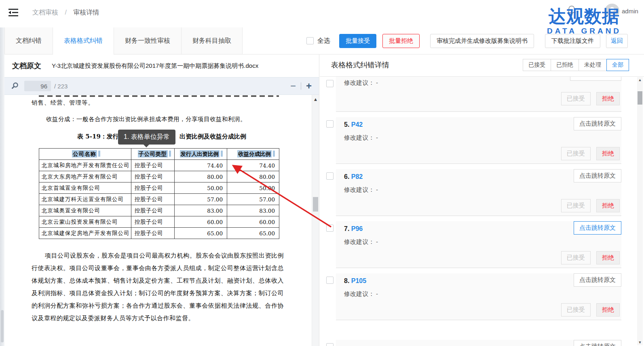 The width and height of the screenshot is (644, 346). I want to click on table-row: 北京城建万科天运置业有限公司 控股子公司 57.00 57.00, so click(159, 199).